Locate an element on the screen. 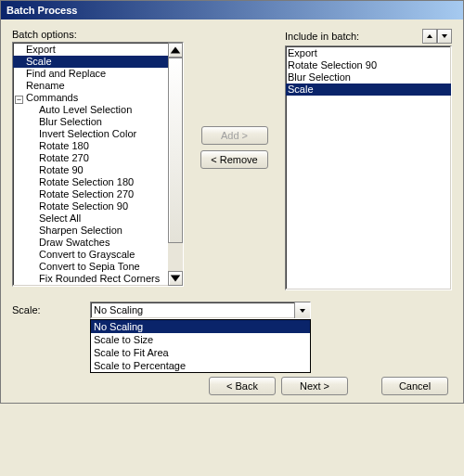 Image resolution: width=464 pixels, height=476 pixels. scroll-up-button is located at coordinates (175, 50).